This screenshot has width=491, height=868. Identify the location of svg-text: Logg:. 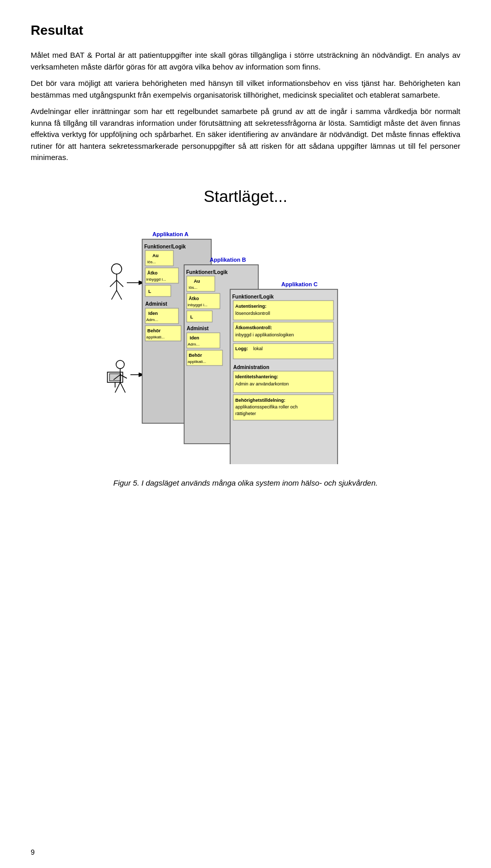
(241, 349).